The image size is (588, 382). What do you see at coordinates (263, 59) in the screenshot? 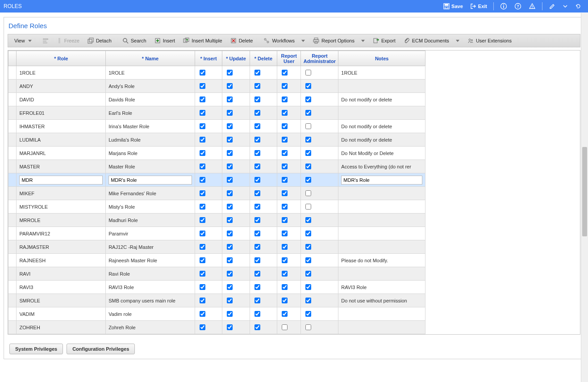
I see `col-delete: * Delete` at bounding box center [263, 59].